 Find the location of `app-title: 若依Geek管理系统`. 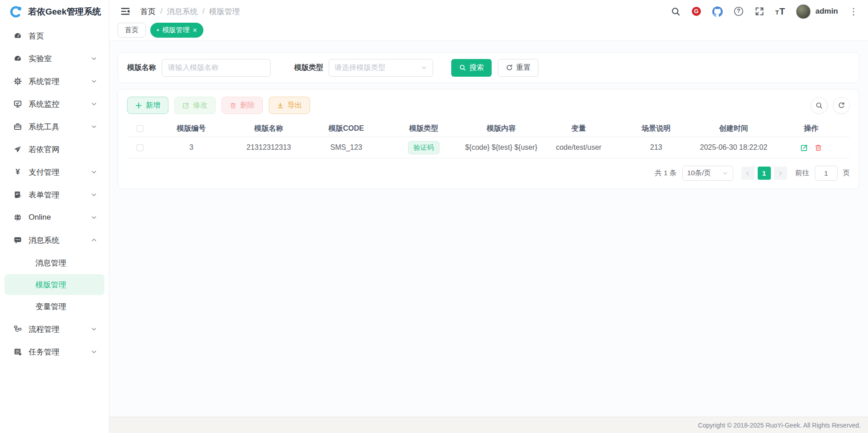

app-title: 若依Geek管理系统 is located at coordinates (64, 12).